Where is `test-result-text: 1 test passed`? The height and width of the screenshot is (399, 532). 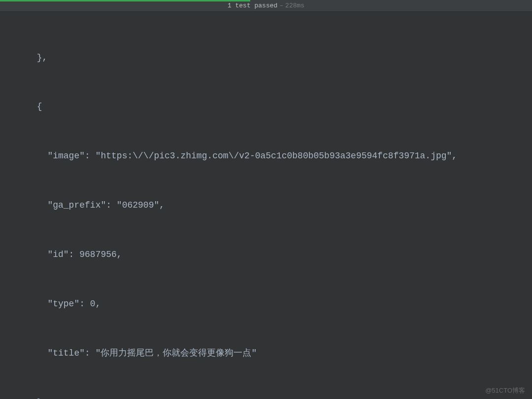
test-result-text: 1 test passed is located at coordinates (252, 6).